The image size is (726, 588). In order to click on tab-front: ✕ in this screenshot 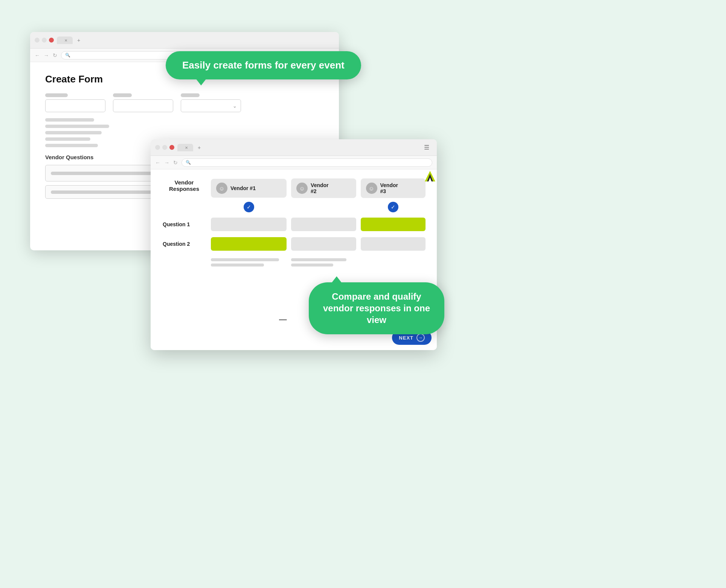, I will do `click(185, 148)`.